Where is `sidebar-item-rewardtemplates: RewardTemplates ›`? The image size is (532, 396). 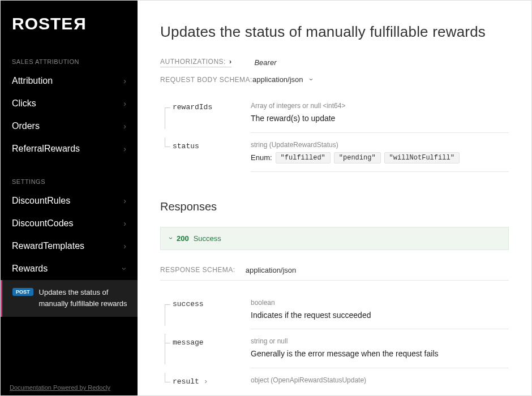
sidebar-item-rewardtemplates: RewardTemplates › is located at coordinates (69, 246).